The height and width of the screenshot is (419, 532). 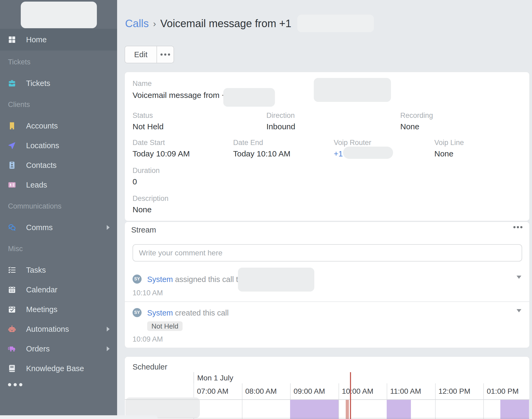 I want to click on sidebar-more-button, so click(x=59, y=385).